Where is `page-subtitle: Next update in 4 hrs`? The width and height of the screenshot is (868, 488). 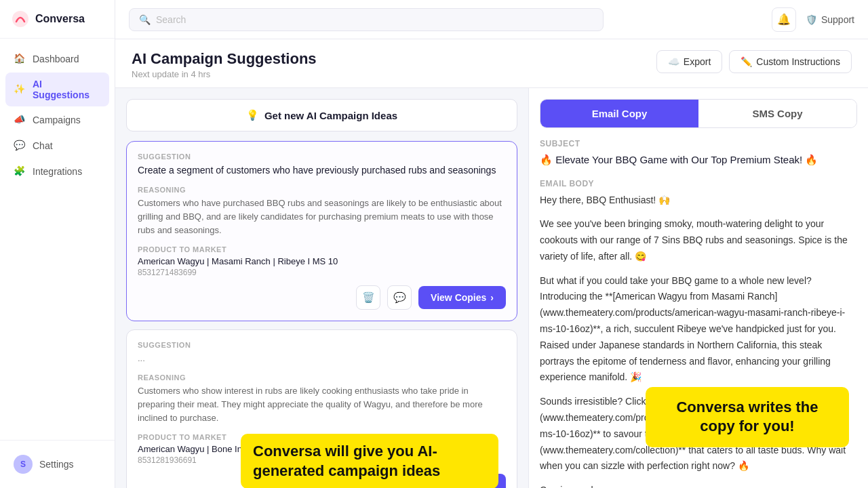 page-subtitle: Next update in 4 hrs is located at coordinates (224, 75).